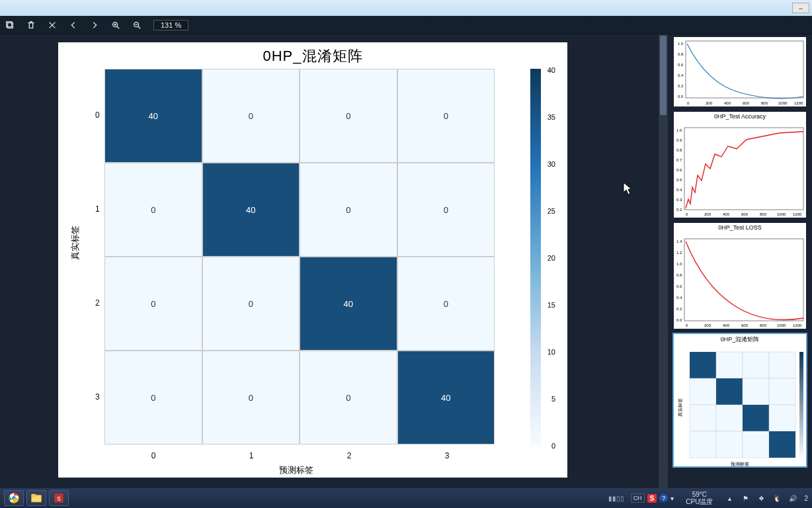 Image resolution: width=812 pixels, height=508 pixels. Describe the element at coordinates (446, 304) in the screenshot. I see `cell-2-3: 0` at that location.